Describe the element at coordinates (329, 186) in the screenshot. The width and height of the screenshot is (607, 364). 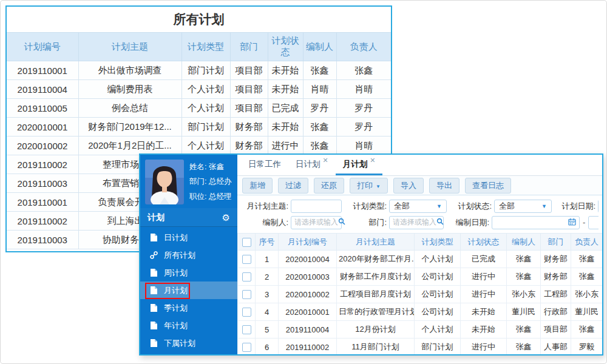
I see `reset-button: 还原` at that location.